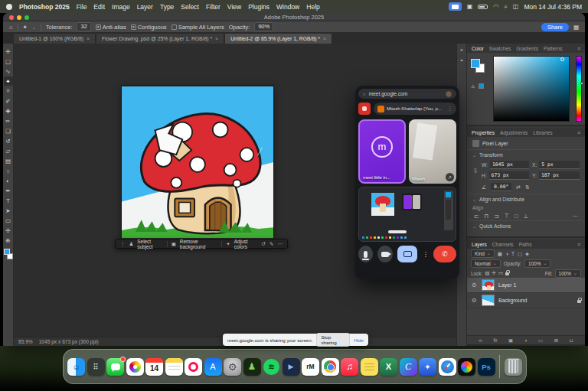  What do you see at coordinates (518, 187) in the screenshot?
I see `flip-horizontal-icon: ⇄` at bounding box center [518, 187].